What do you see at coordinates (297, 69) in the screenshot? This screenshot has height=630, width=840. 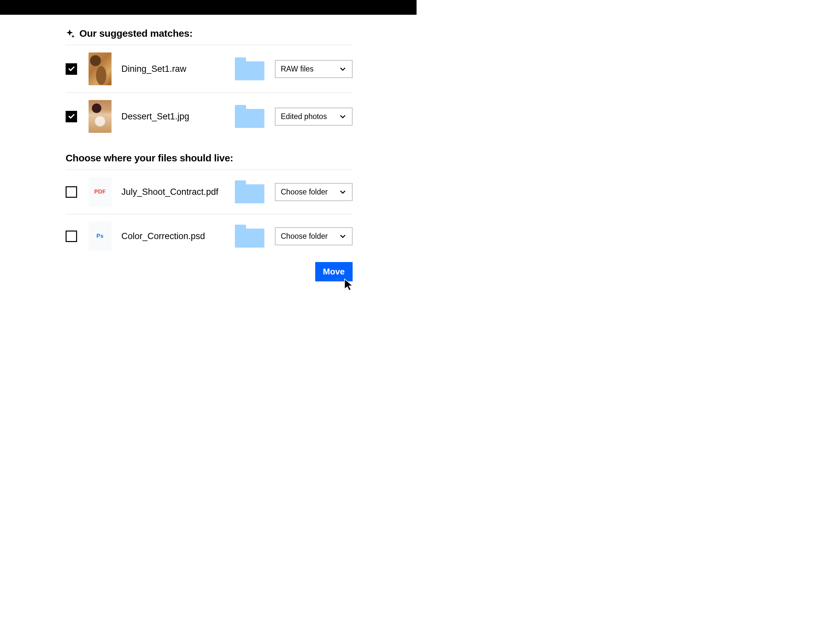 I see `folder-select-label: RAW files` at bounding box center [297, 69].